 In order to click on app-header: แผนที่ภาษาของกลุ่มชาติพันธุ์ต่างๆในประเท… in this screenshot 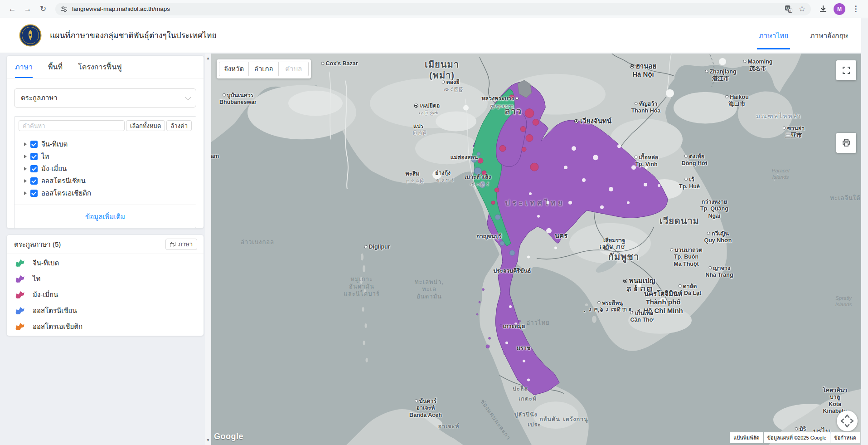, I will do `click(434, 35)`.